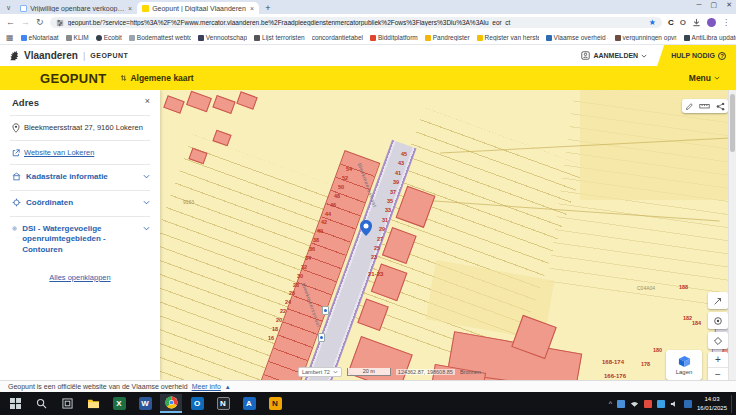 This screenshot has height=415, width=736. What do you see at coordinates (652, 22) in the screenshot?
I see `bookmark-star-icon: ★` at bounding box center [652, 22].